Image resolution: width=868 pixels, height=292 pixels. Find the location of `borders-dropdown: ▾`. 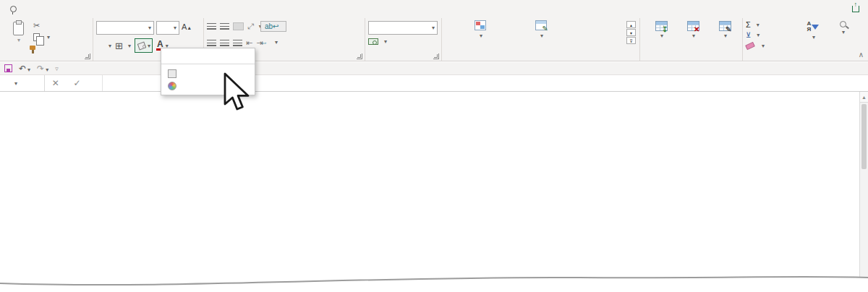

borders-dropdown: ▾ is located at coordinates (129, 46).